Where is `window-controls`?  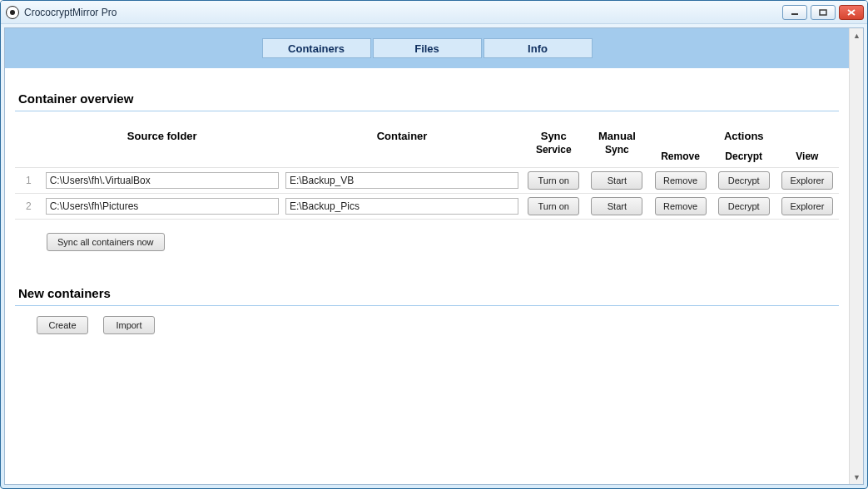 window-controls is located at coordinates (823, 12).